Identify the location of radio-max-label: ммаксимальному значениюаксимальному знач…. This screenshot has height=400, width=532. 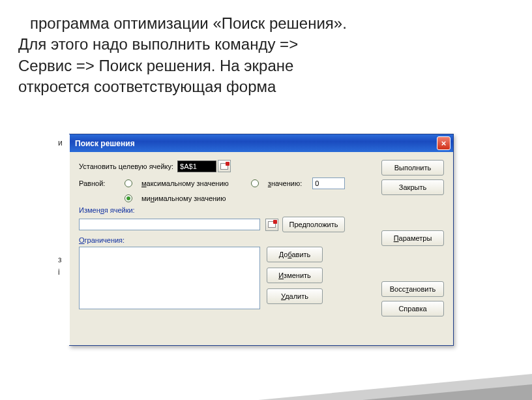
(185, 183).